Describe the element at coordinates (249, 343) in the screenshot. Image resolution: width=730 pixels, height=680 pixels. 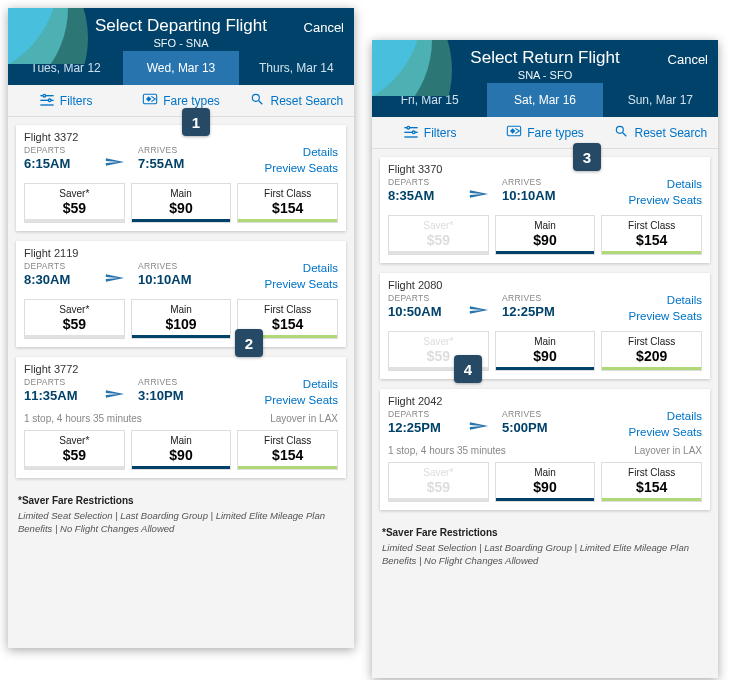
I see `annotation-badge-2: 2` at that location.